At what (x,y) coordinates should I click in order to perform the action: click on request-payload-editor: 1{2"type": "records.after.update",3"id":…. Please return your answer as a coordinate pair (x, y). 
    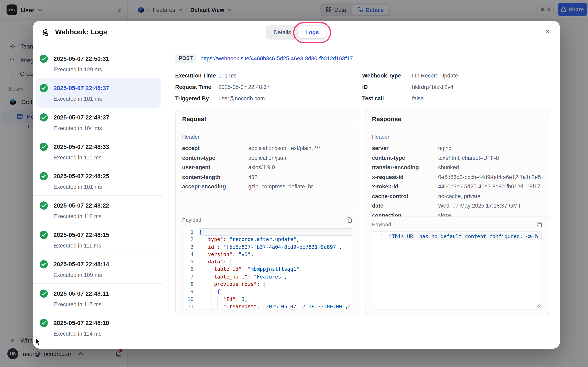
    Looking at the image, I should click on (267, 268).